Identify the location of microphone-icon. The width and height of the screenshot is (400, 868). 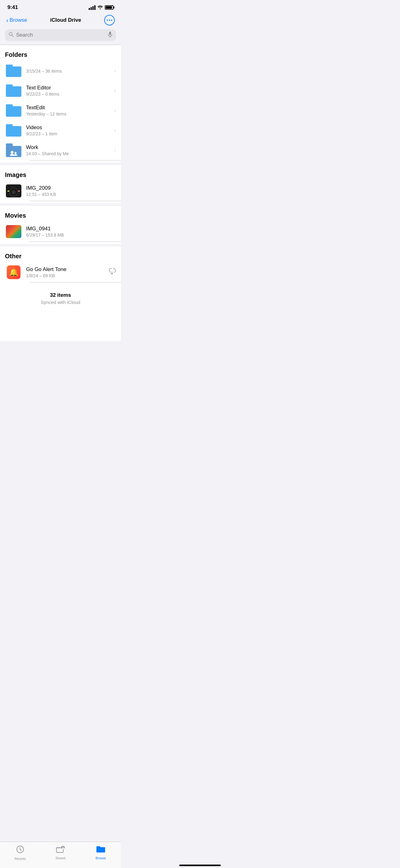
(110, 35).